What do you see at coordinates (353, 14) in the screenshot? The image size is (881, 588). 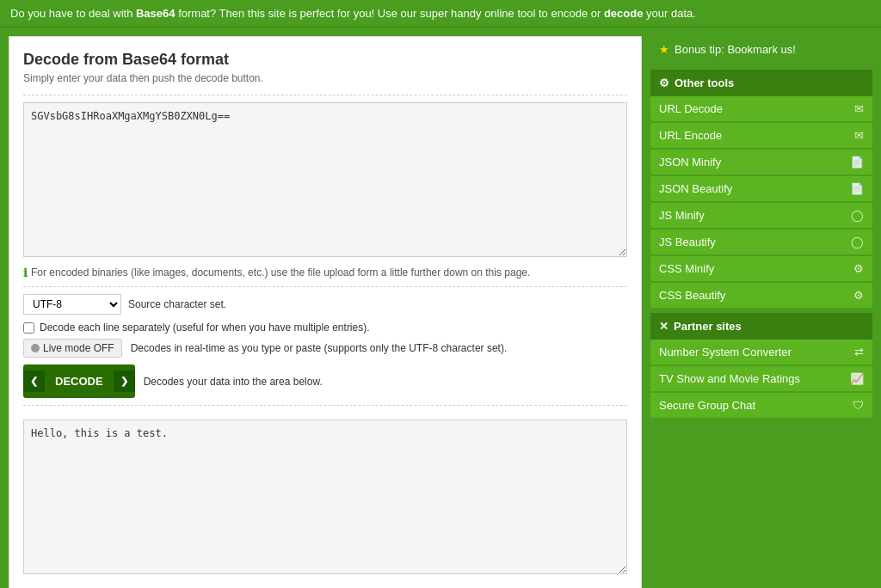 I see `top-bar-text: Do you have to deal with Base64 format? …` at bounding box center [353, 14].